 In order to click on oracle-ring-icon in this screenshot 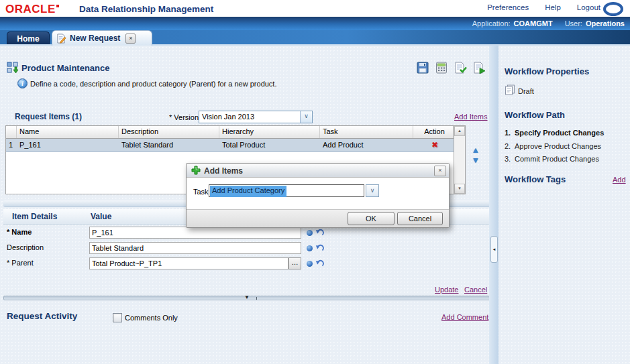, I will do `click(613, 9)`.